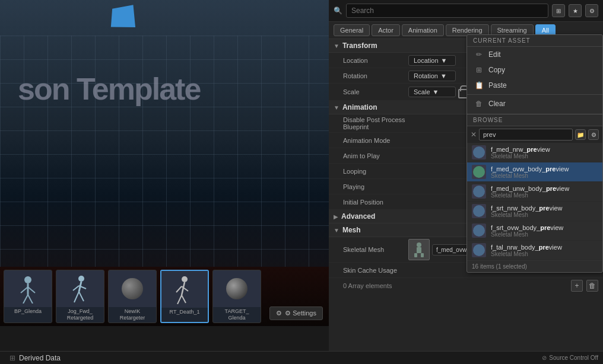  I want to click on asset-row: BP_Glenda Jog_Fwd_Retargeted, so click(147, 296).